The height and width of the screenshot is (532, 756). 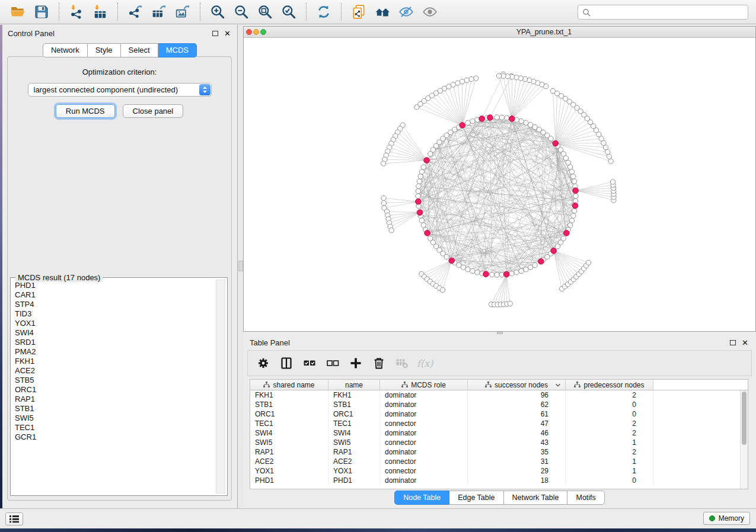 What do you see at coordinates (153, 111) in the screenshot?
I see `close-panel-button: Close panel` at bounding box center [153, 111].